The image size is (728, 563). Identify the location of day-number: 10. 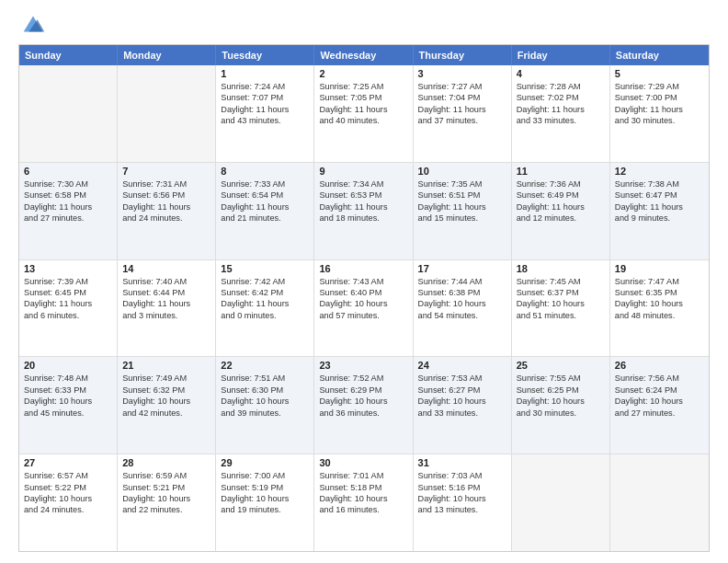
(462, 171).